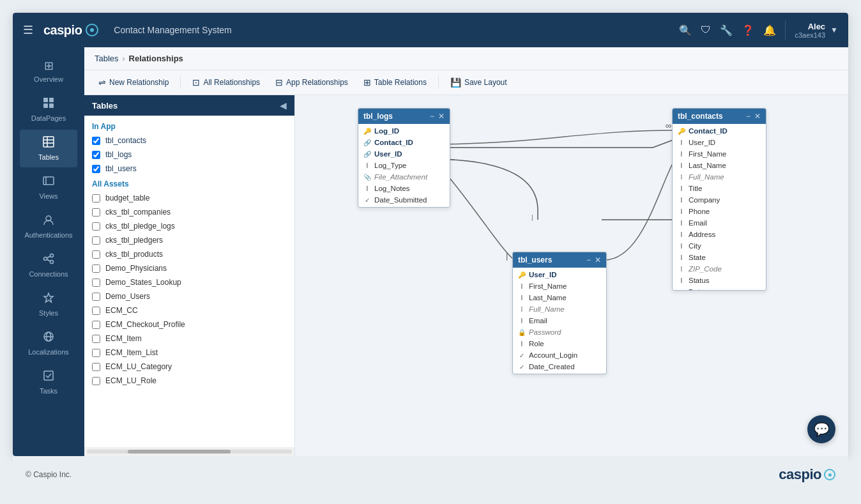  What do you see at coordinates (49, 266) in the screenshot?
I see `sidebar-item-connections: Connections` at bounding box center [49, 266].